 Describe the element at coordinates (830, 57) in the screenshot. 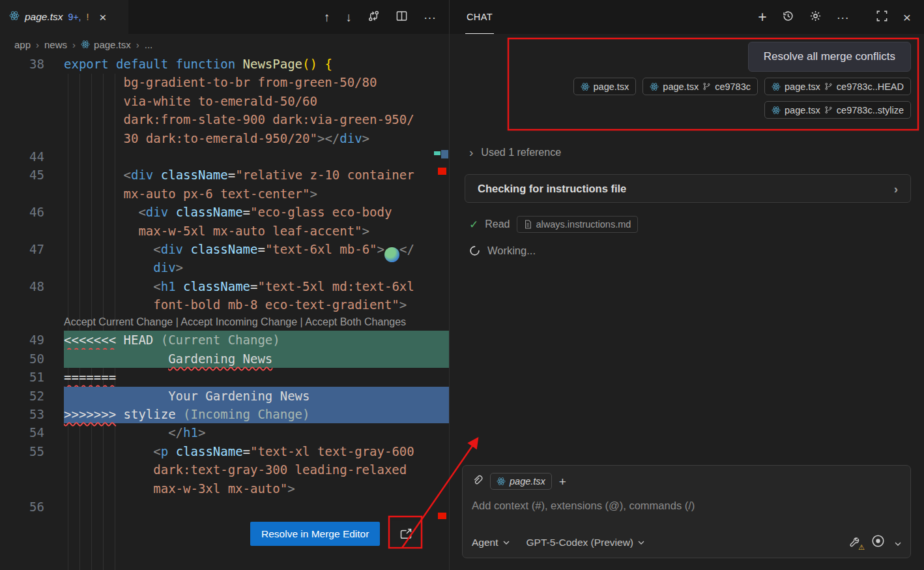

I see `resolve-all-merge-conflicts-button: Resolve all merge conflicts` at that location.